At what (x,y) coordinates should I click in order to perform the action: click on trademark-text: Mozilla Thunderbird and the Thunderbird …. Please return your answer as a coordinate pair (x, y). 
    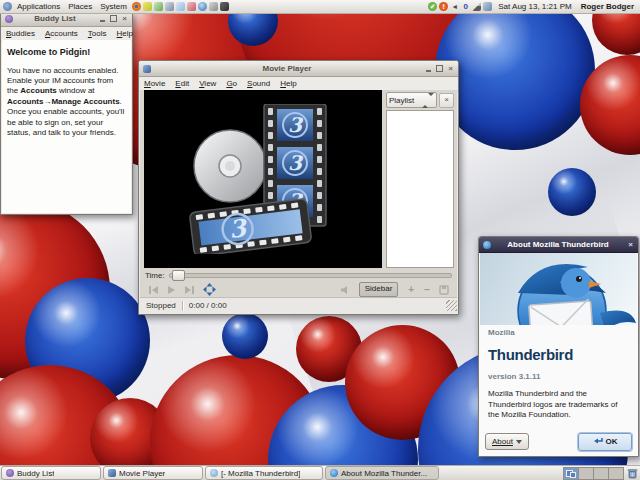
    Looking at the image, I should click on (558, 404).